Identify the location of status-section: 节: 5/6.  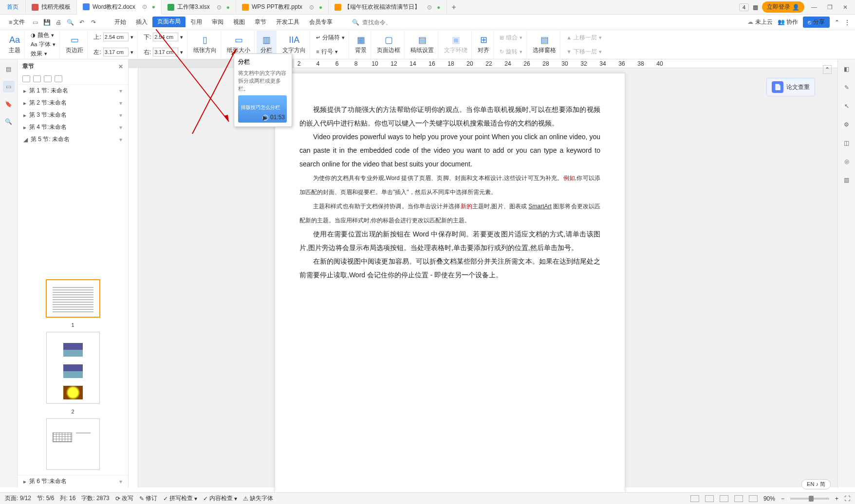
(46, 498).